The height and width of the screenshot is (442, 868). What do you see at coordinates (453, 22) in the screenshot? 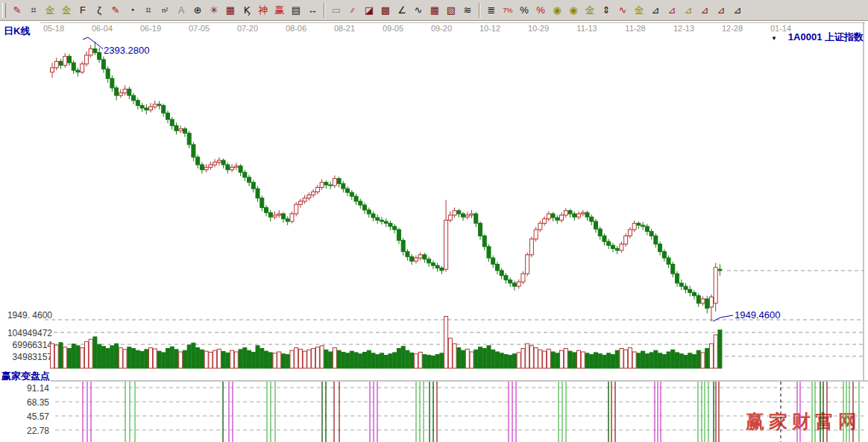
I see `chart-top-border` at bounding box center [453, 22].